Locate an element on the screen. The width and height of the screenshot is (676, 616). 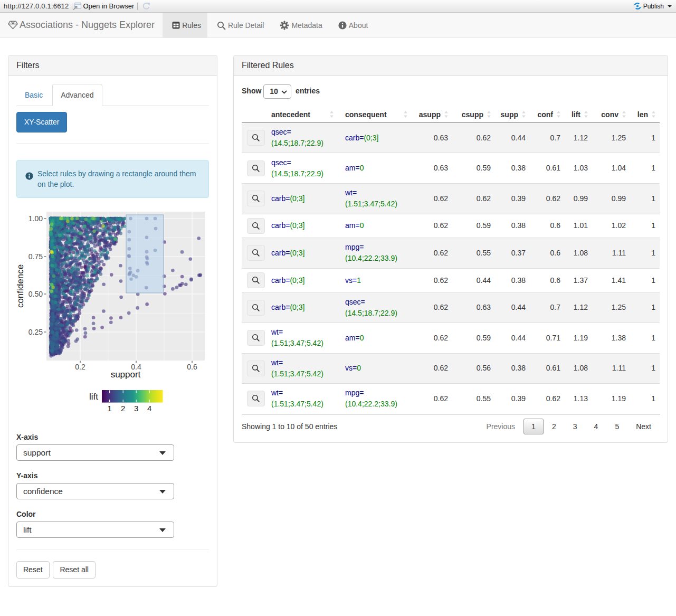
svg-text: confidence is located at coordinates (21, 286).